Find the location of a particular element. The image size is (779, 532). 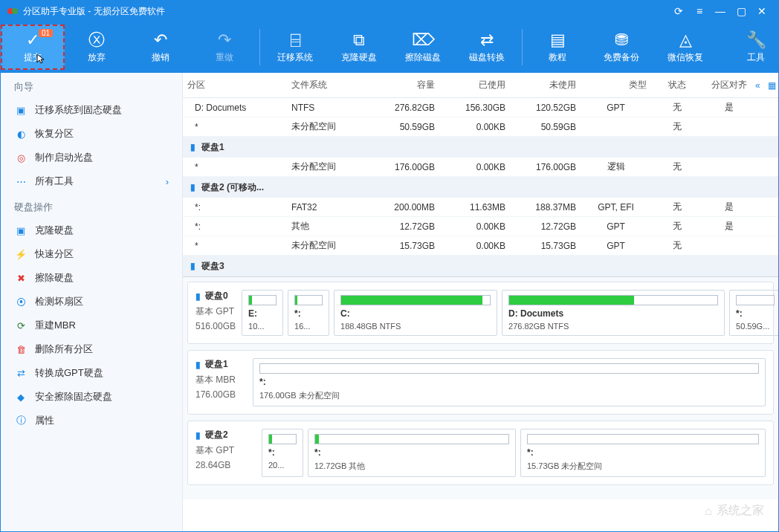

disk-header: ▮硬盘1 is located at coordinates (480, 147).